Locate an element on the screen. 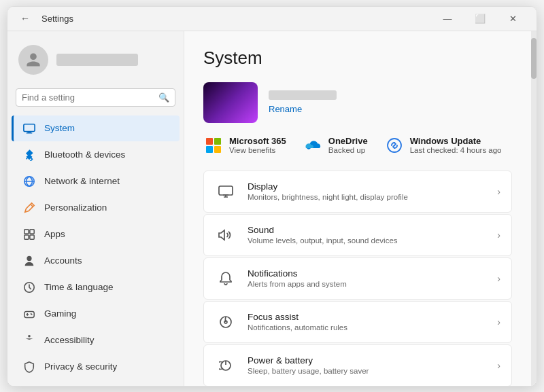 This screenshot has height=392, width=544. sidebar-item-system: System is located at coordinates (95, 128).